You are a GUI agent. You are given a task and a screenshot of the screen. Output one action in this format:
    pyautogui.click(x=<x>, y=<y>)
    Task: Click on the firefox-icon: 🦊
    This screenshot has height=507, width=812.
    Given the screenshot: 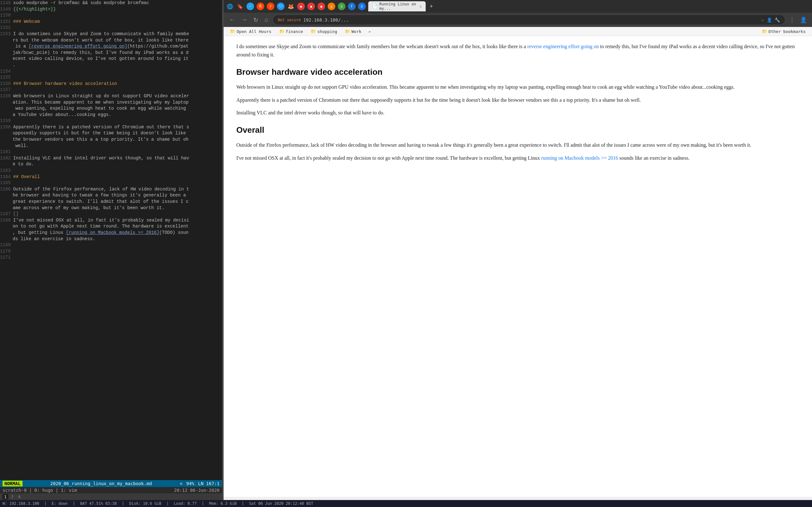 What is the action you would take?
    pyautogui.click(x=291, y=6)
    